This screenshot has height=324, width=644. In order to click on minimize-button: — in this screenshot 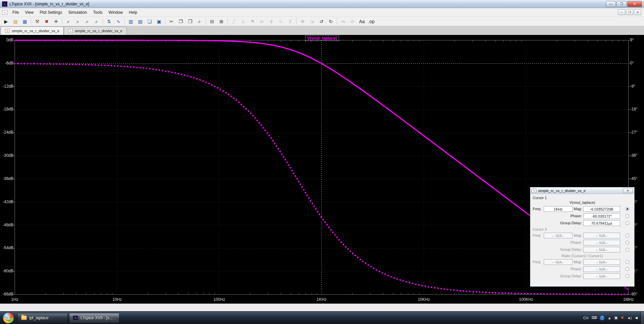, I will do `click(611, 4)`.